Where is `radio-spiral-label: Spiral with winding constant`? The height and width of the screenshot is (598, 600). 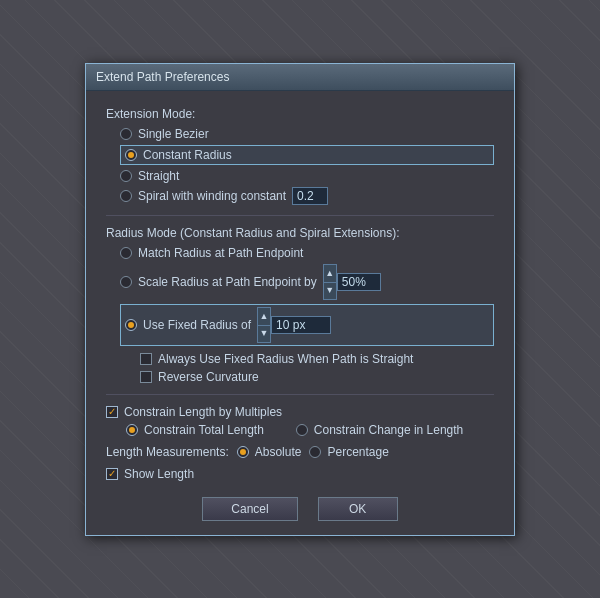 radio-spiral-label: Spiral with winding constant is located at coordinates (212, 196).